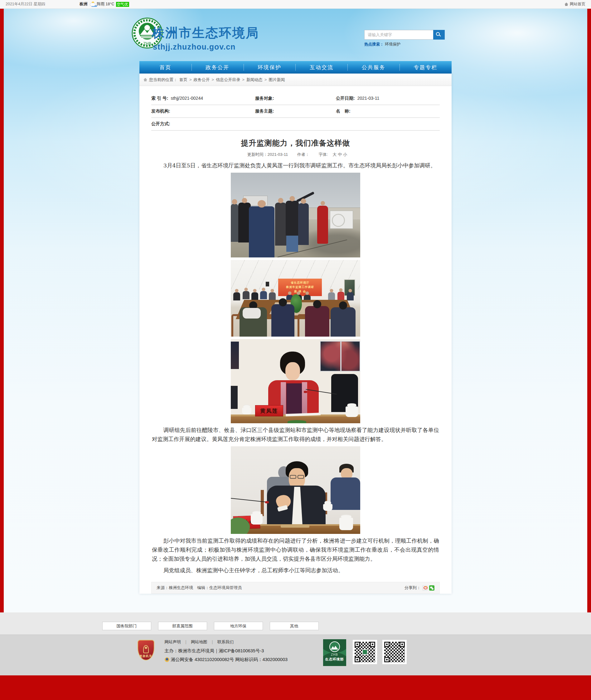  Describe the element at coordinates (226, 651) in the screenshot. I see `footer-host-icp-line: 主办：株洲市生态环境局｜湘ICP备08100635号-3` at that location.